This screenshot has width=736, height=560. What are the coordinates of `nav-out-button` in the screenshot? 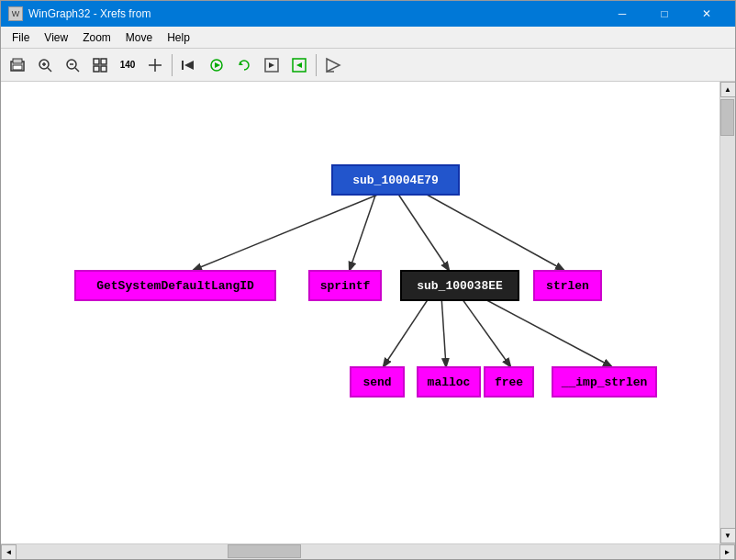 It's located at (299, 65).